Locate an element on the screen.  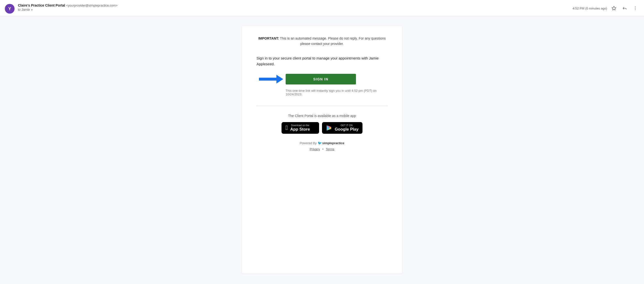
sign-in-button: SIGN IN is located at coordinates (321, 79).